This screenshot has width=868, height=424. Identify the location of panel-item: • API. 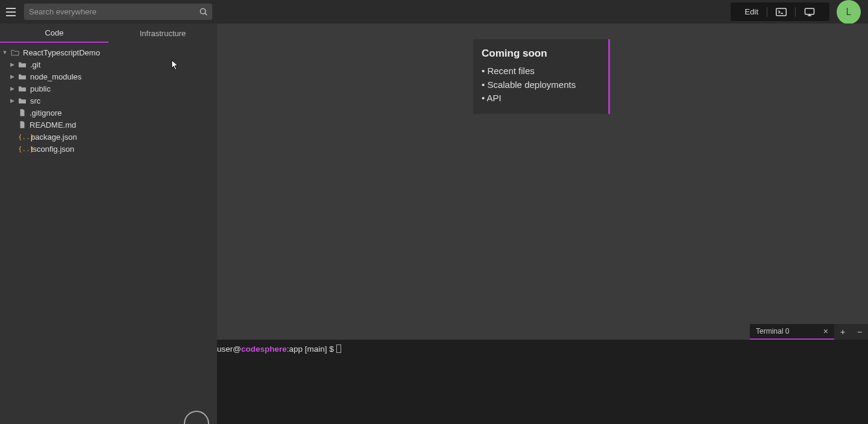
(540, 99).